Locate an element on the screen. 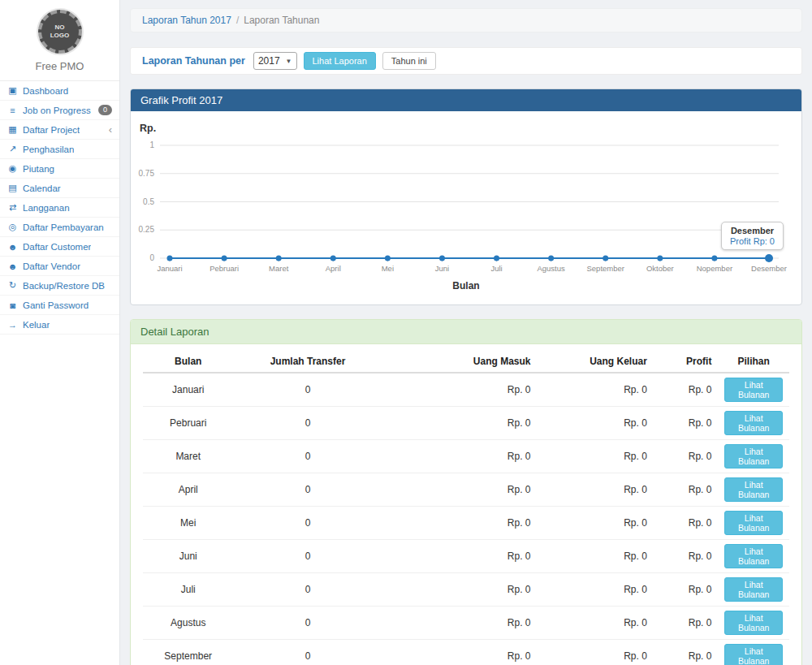  svg-text: 0.25 is located at coordinates (147, 229).